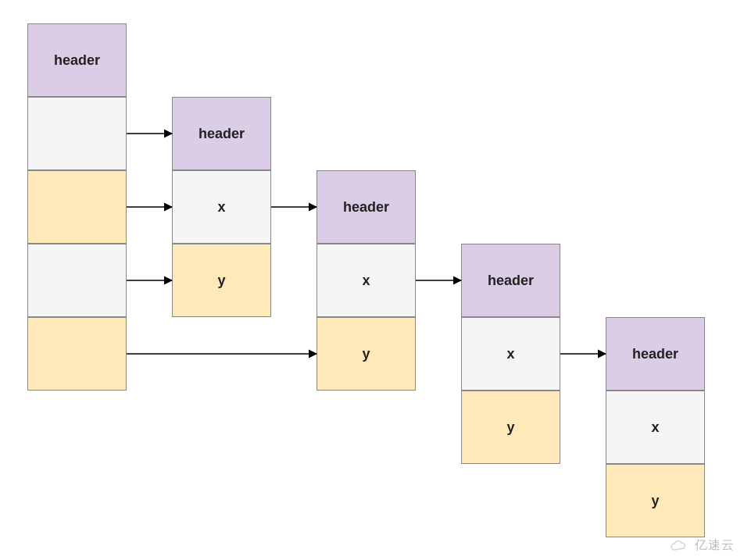 Image resolution: width=744 pixels, height=560 pixels. What do you see at coordinates (702, 545) in the screenshot?
I see `watermark: 亿速云` at bounding box center [702, 545].